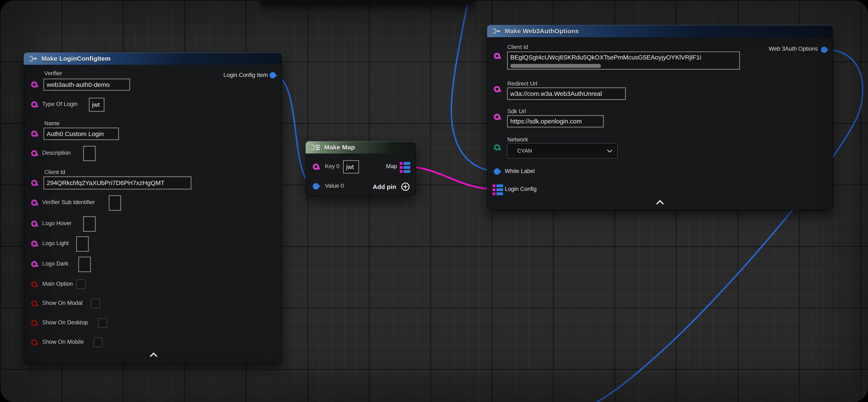 This screenshot has height=402, width=868. Describe the element at coordinates (153, 59) in the screenshot. I see `node-header: Make LoginConfigItem` at that location.